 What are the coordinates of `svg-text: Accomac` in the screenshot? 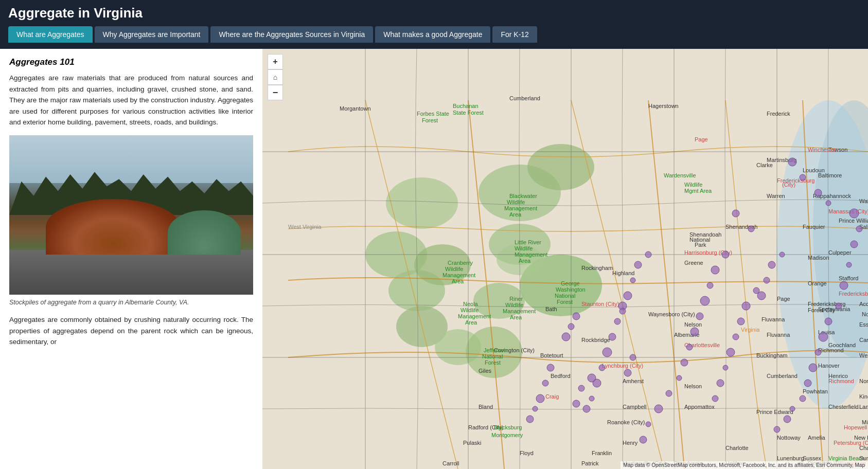 It's located at (863, 304).